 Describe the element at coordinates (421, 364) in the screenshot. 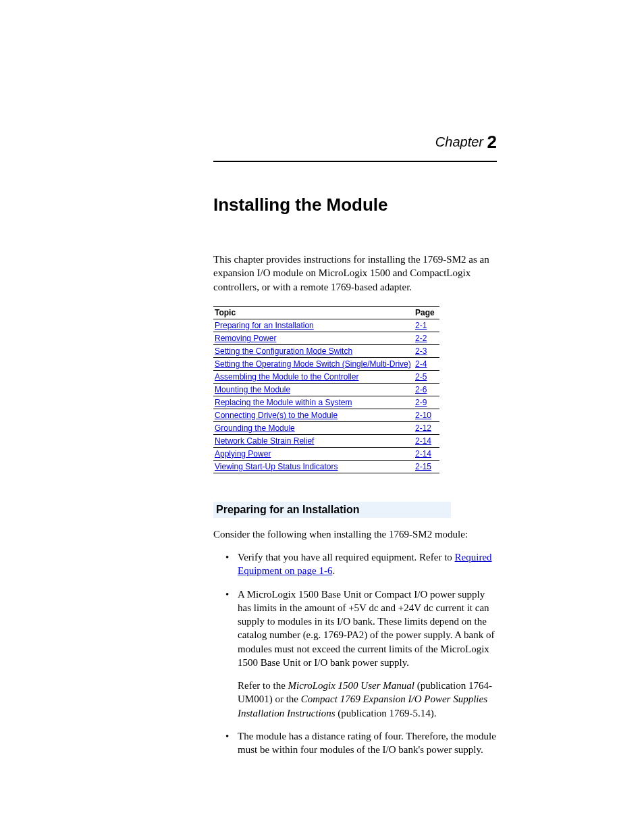

I see `toc-page-link: 2-4` at that location.